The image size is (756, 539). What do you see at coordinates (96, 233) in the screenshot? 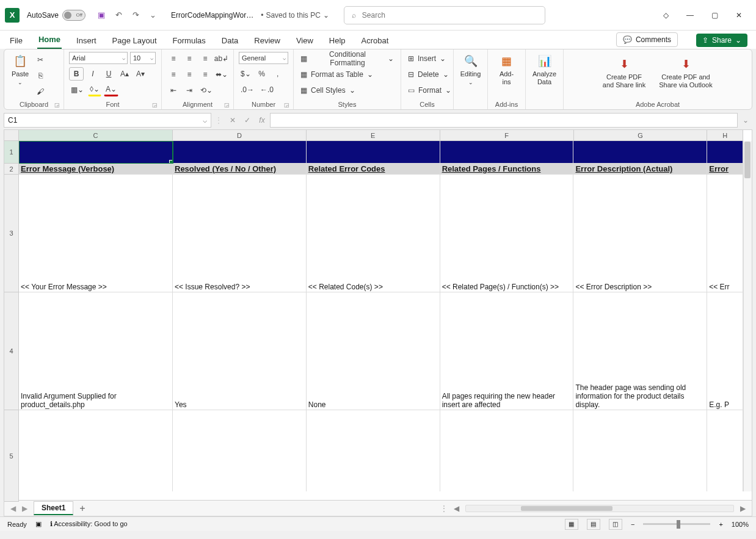
I see `cell: << Your Error Message >>` at bounding box center [96, 233].